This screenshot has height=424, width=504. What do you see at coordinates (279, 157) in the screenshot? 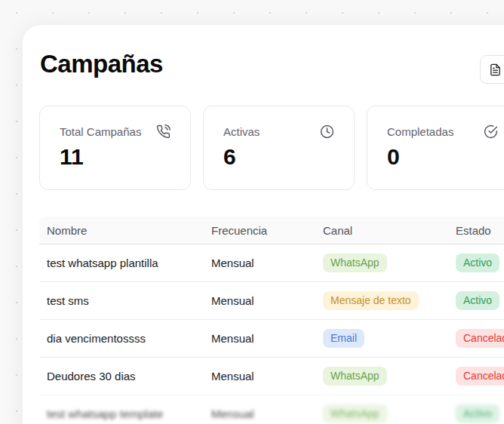
I see `stat-value: 6` at bounding box center [279, 157].